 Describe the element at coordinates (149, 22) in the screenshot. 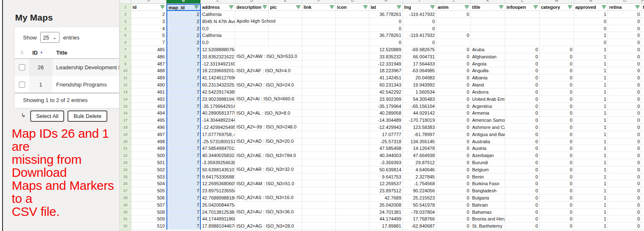

I see `cell: 3` at that location.